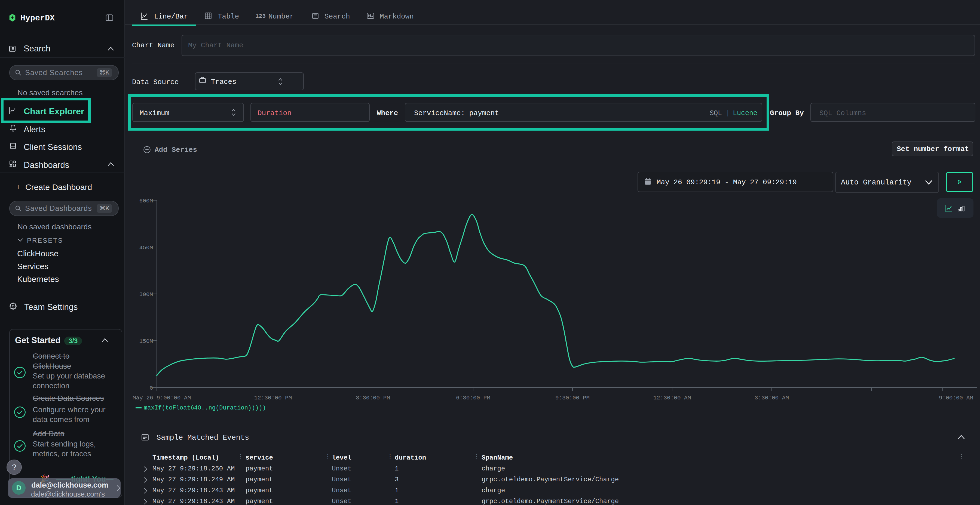 This screenshot has width=980, height=505. I want to click on svg-text: 9:30:00 PM, so click(573, 398).